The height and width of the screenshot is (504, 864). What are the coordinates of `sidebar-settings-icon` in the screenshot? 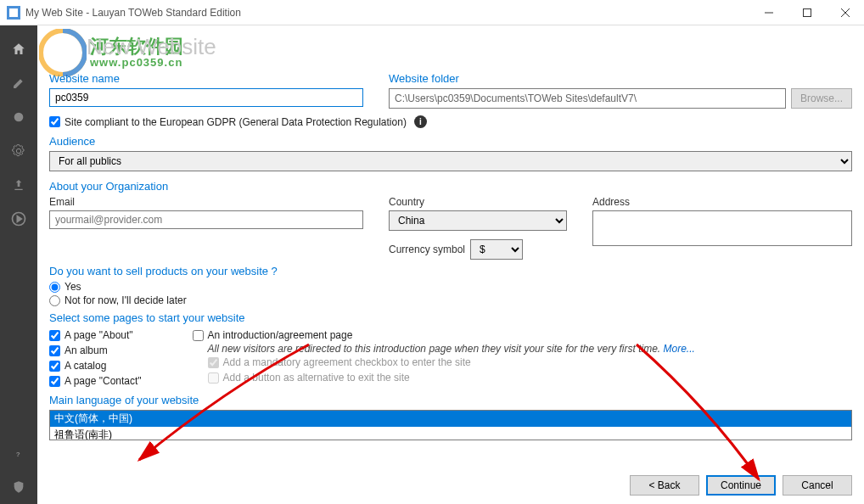 It's located at (19, 151).